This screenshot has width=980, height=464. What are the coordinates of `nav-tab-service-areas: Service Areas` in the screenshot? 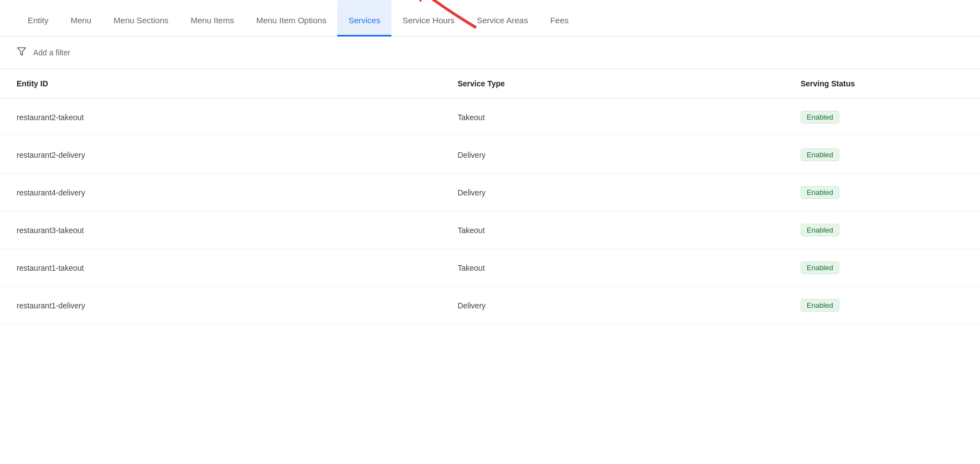 It's located at (503, 18).